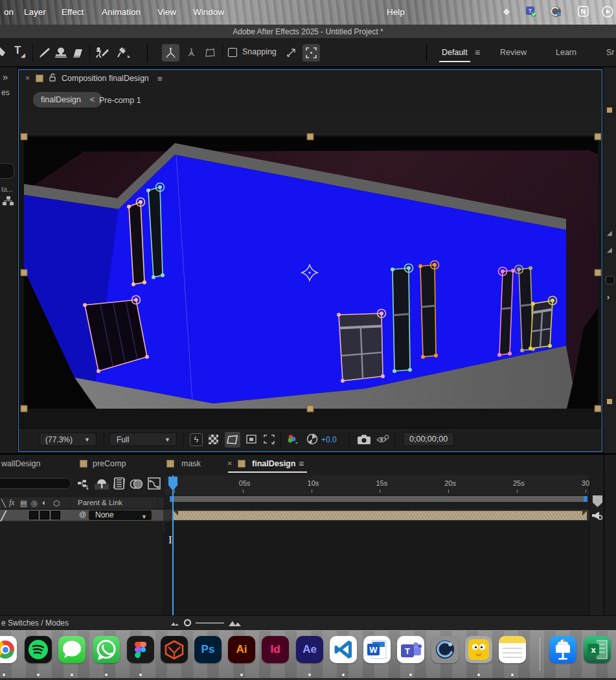  What do you see at coordinates (34, 503) in the screenshot?
I see `motion-blur-column-icon: ◎` at bounding box center [34, 503].